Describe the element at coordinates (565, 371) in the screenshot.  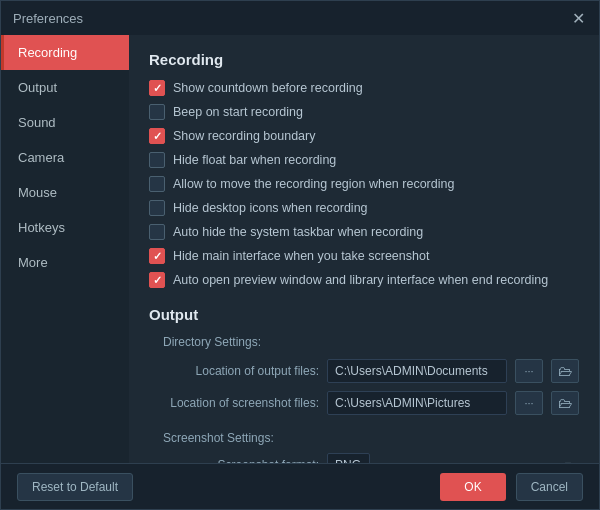
I see `output-files-folder-button: 🗁` at that location.